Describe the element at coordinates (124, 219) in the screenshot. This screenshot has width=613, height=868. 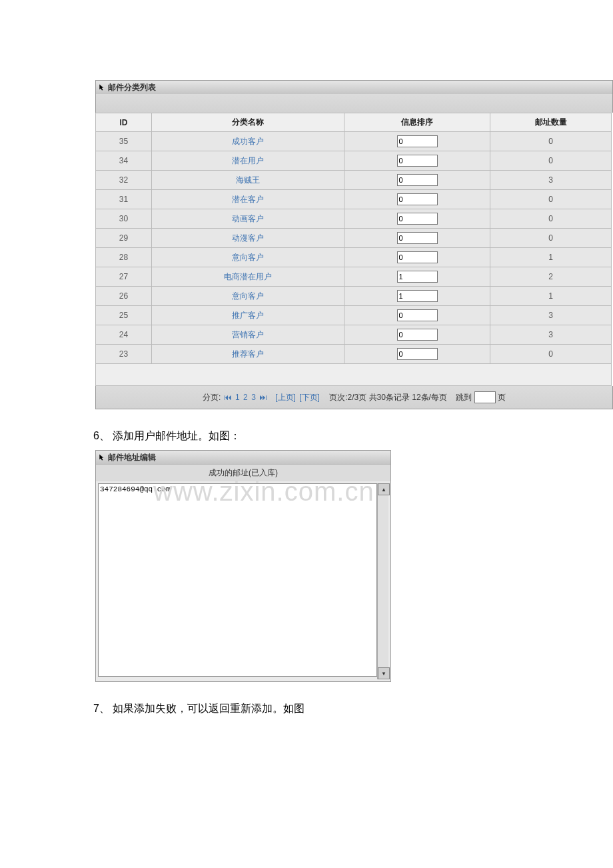
I see `cell-id: 30` at that location.